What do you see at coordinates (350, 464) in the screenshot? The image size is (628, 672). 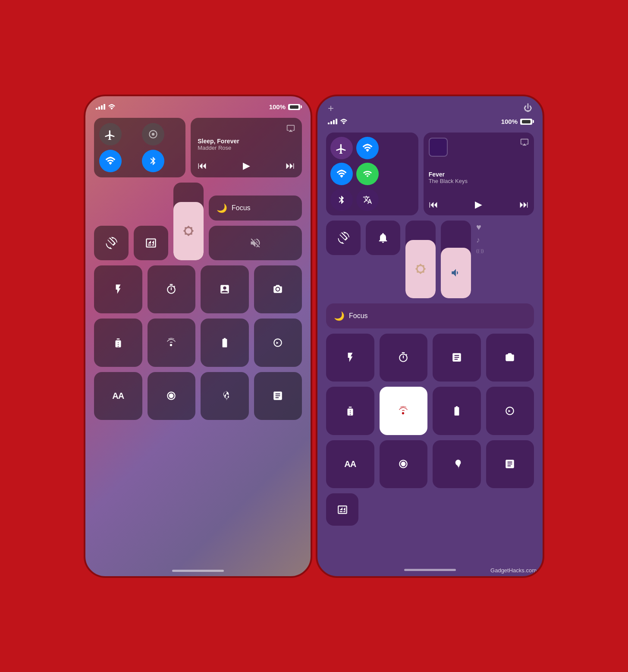 I see `text-size-button-right: AA` at bounding box center [350, 464].